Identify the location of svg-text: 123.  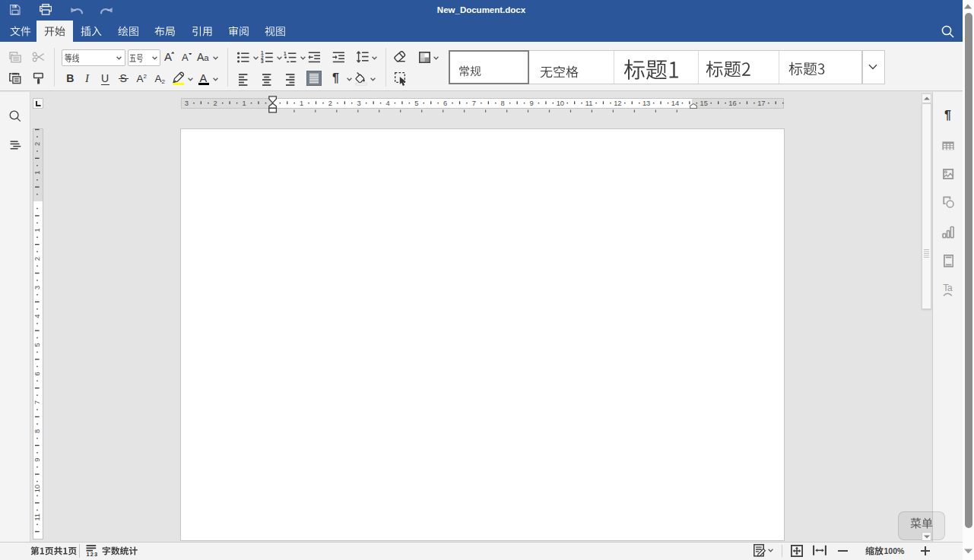
(92, 554).